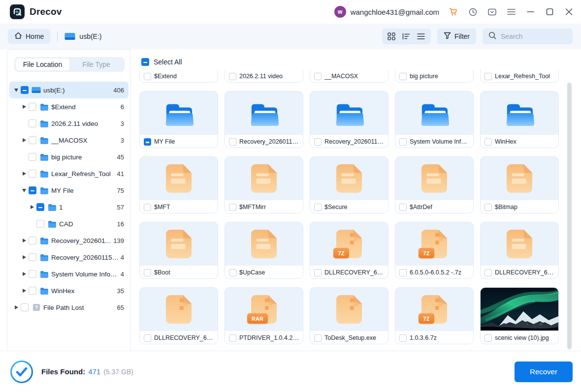 The image size is (581, 392). I want to click on file-card-secure: $Secure, so click(349, 185).